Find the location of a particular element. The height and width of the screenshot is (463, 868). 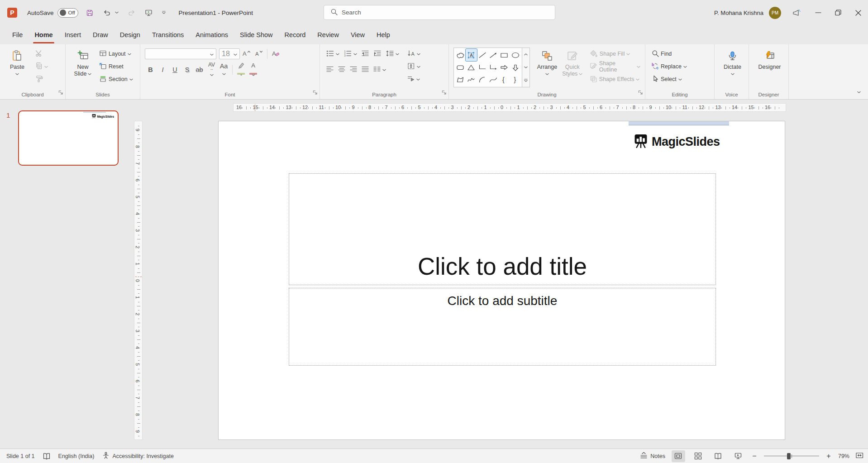

font-size-chevron-icon is located at coordinates (235, 54).